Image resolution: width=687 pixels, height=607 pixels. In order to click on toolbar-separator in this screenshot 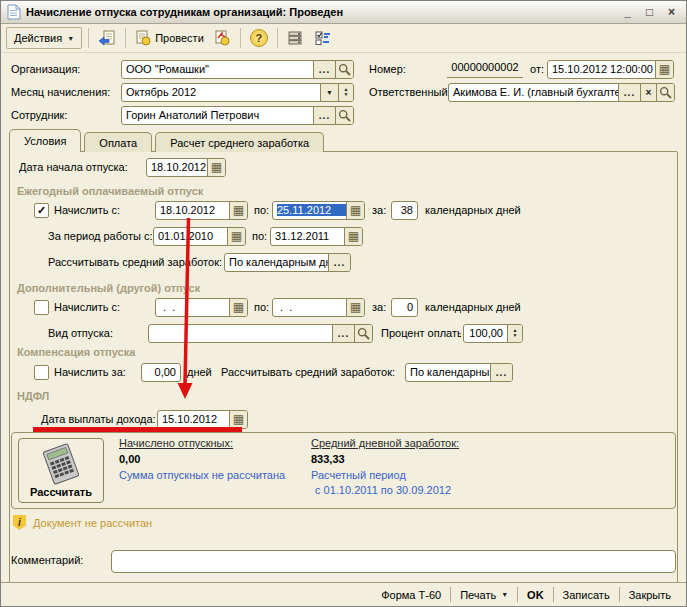, I will do `click(88, 38)`.